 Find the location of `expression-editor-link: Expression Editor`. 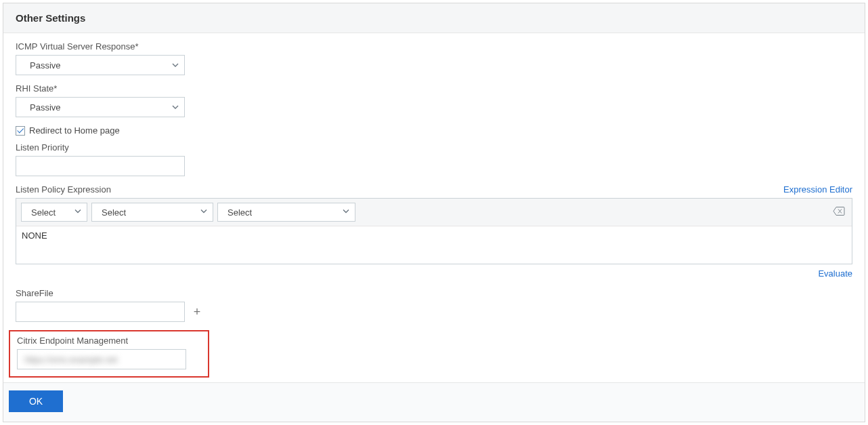

expression-editor-link: Expression Editor is located at coordinates (818, 190).